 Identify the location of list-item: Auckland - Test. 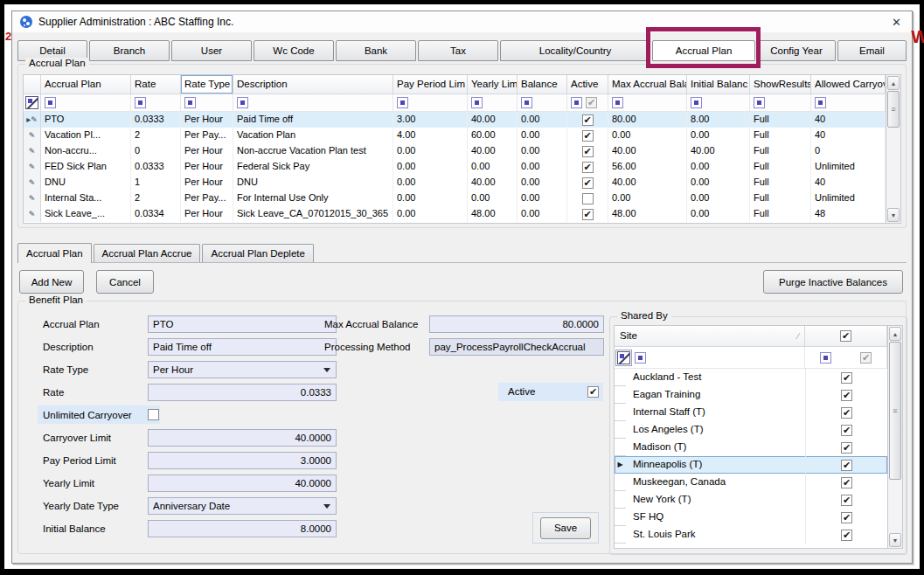
(751, 378).